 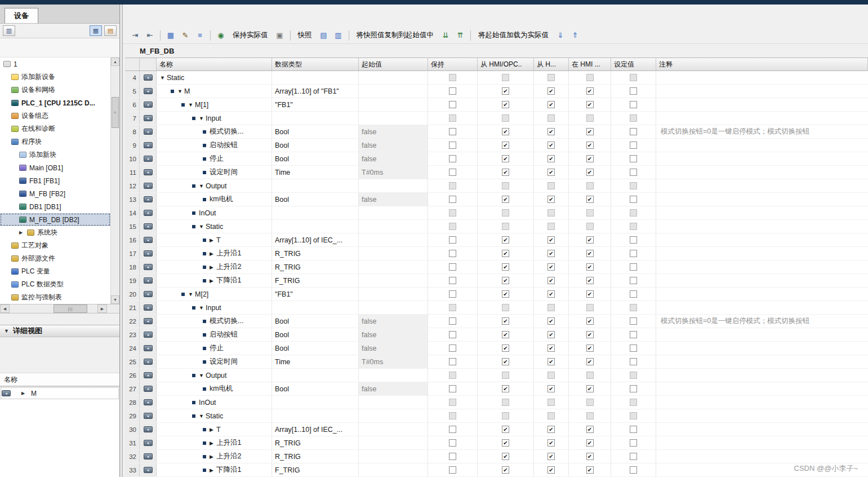 I want to click on datatype-cell: F_TRIG, so click(x=315, y=281).